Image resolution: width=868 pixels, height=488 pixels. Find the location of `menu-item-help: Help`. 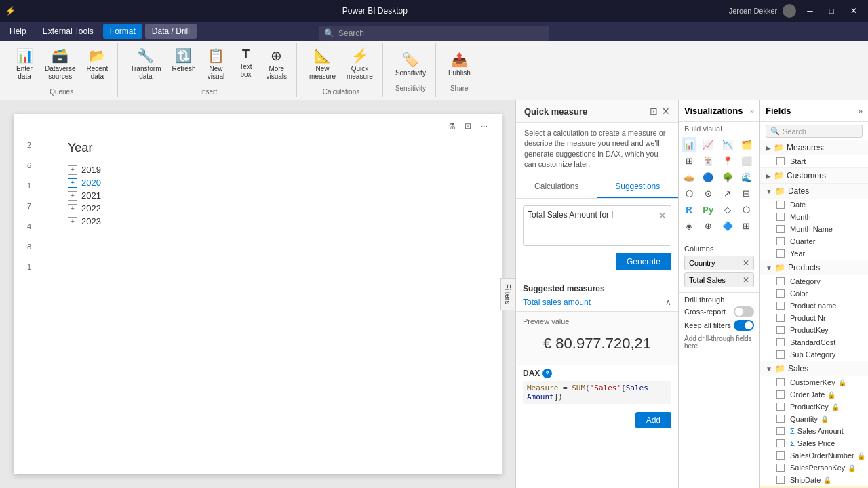

menu-item-help: Help is located at coordinates (18, 31).